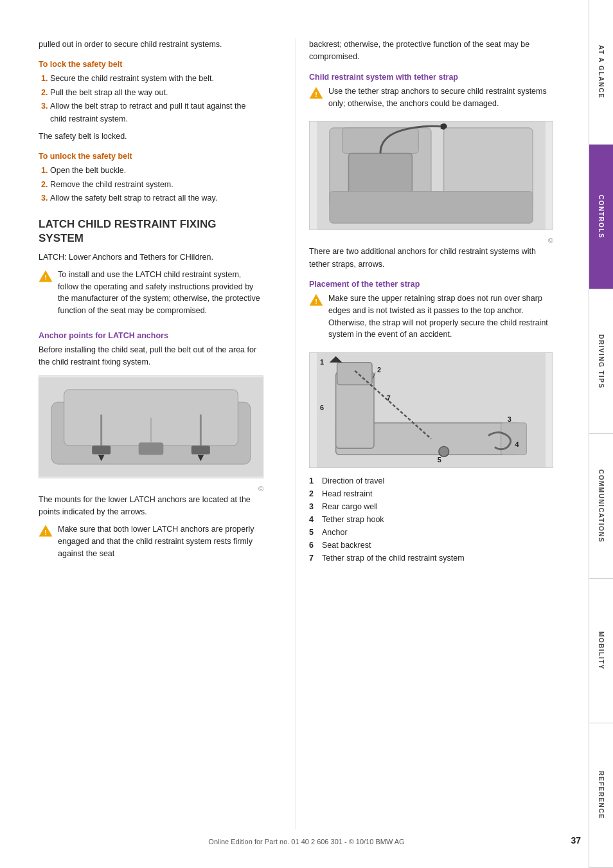  I want to click on placement-diagram: 1 2 3 4 5 6 7, so click(431, 410).